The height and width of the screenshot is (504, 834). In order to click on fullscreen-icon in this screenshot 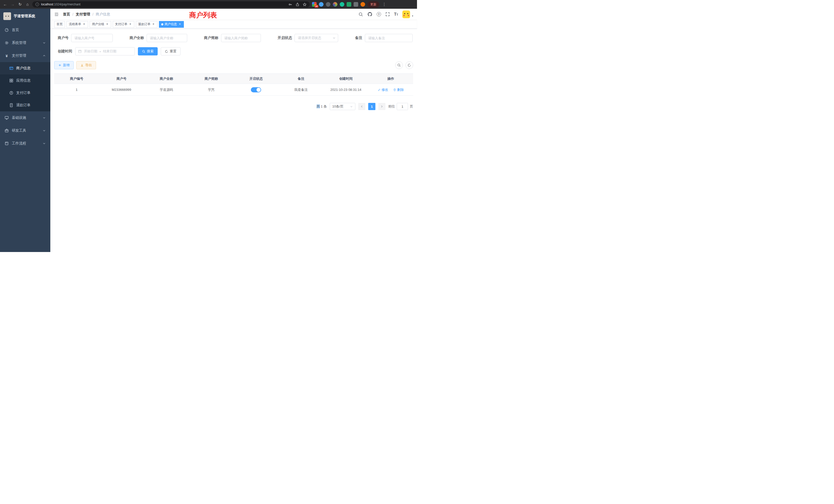, I will do `click(388, 14)`.